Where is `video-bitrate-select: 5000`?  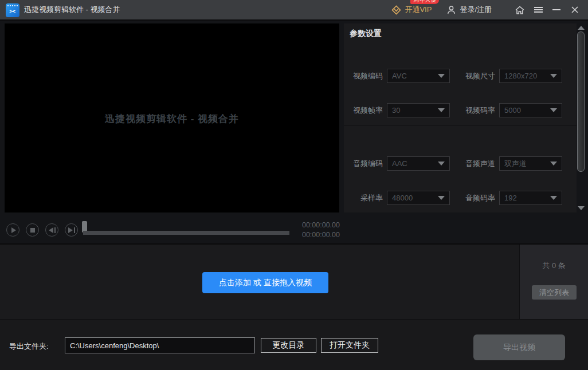 video-bitrate-select: 5000 is located at coordinates (531, 110).